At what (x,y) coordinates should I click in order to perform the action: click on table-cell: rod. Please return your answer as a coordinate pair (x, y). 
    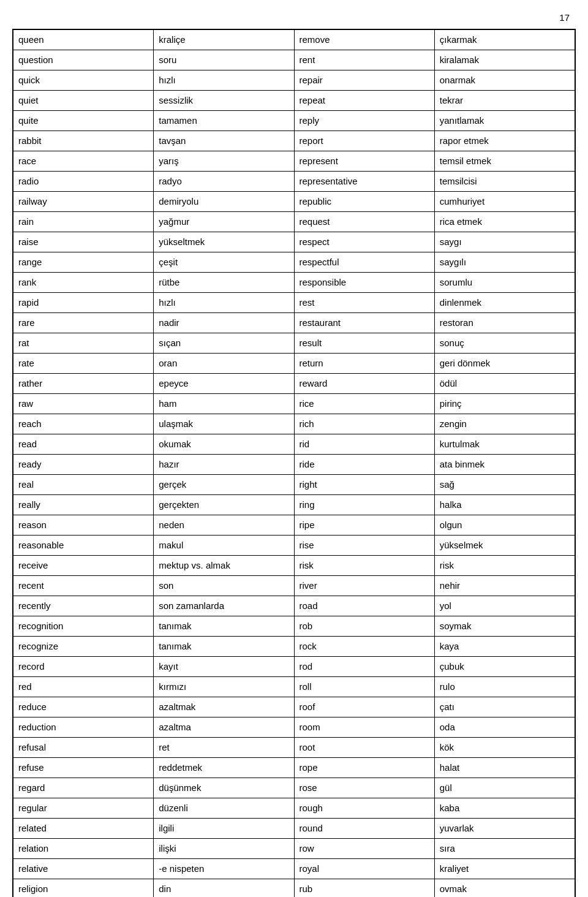
    Looking at the image, I should click on (364, 667).